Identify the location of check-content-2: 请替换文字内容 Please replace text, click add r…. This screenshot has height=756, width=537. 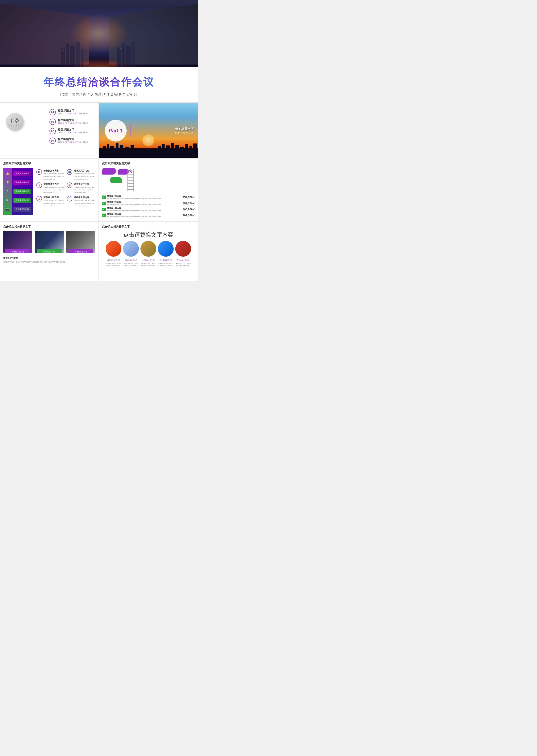
(144, 209).